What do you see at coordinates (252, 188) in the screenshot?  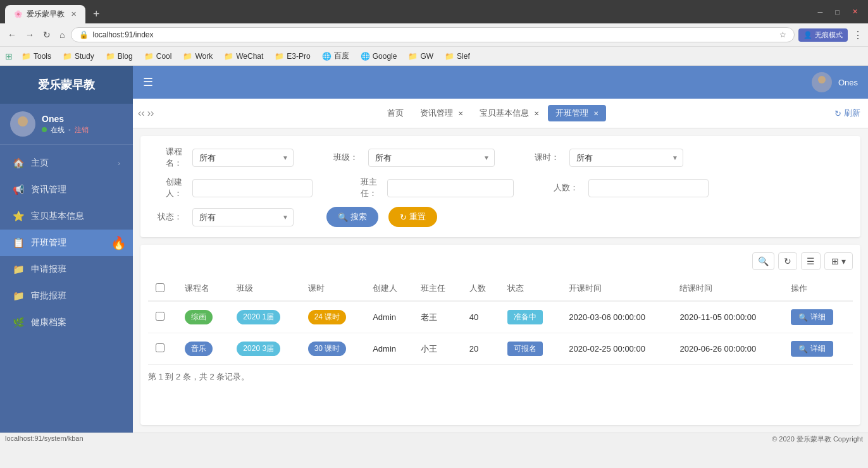 I see `creator-input` at bounding box center [252, 188].